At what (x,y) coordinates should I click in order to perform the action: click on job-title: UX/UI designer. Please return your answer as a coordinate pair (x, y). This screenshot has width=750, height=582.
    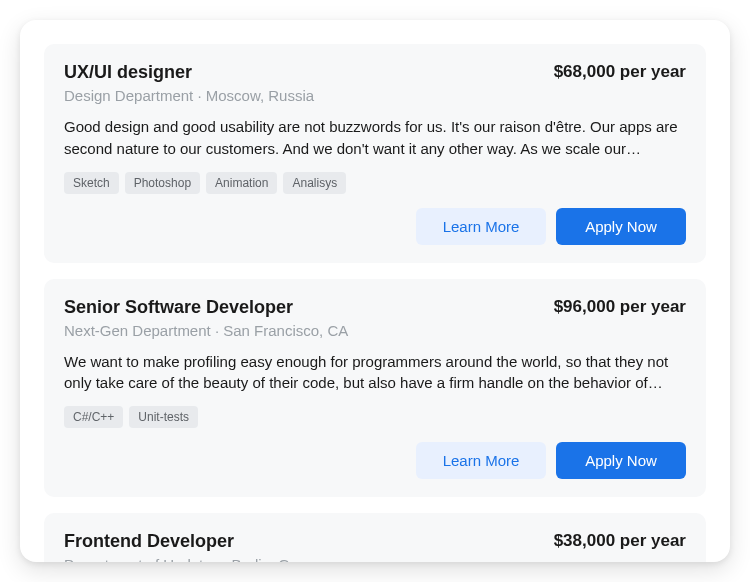
    Looking at the image, I should click on (128, 72).